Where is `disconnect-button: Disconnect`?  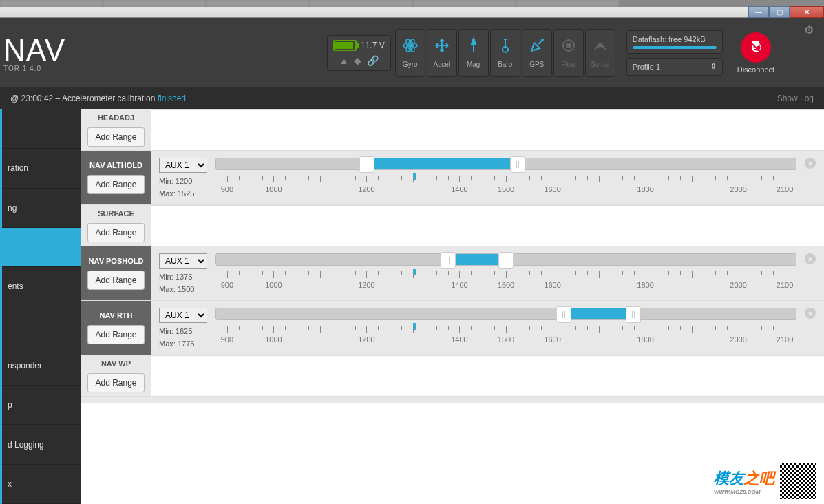 disconnect-button: Disconnect is located at coordinates (756, 53).